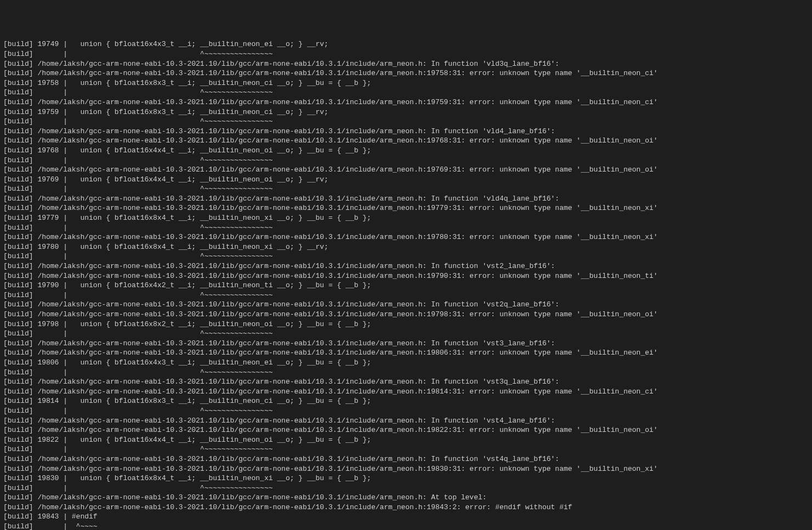  Describe the element at coordinates (408, 517) in the screenshot. I see `terminal-line: [build] 19843 | #endif` at that location.